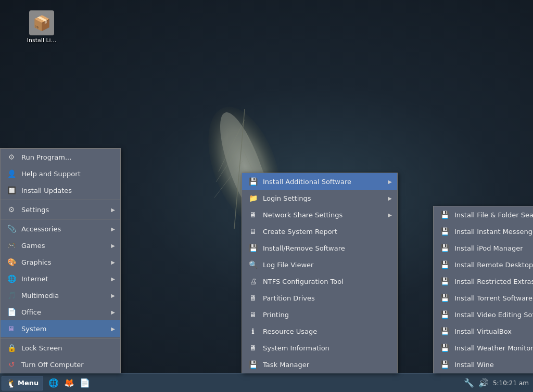 Image resolution: width=533 pixels, height=392 pixels. Describe the element at coordinates (28, 383) in the screenshot. I see `taskbar-menu-label: Menu` at that location.